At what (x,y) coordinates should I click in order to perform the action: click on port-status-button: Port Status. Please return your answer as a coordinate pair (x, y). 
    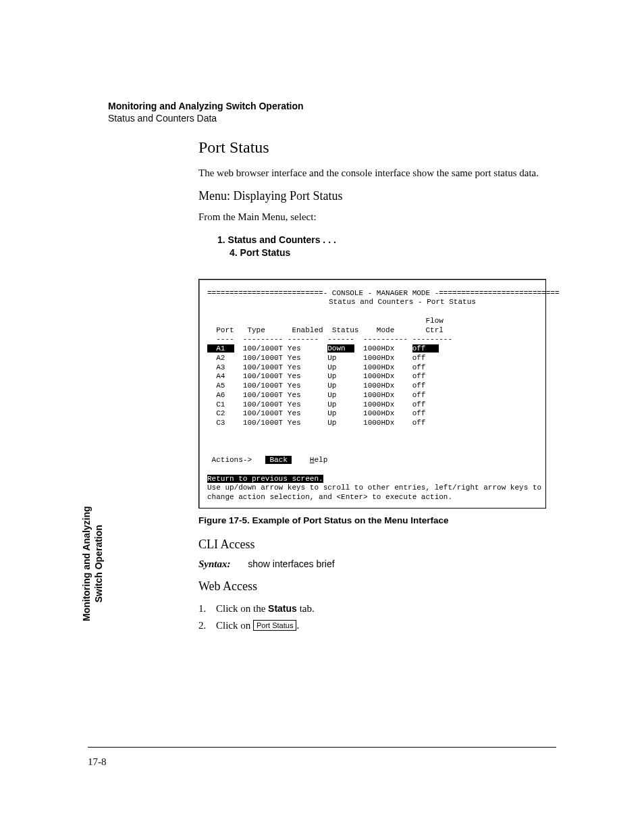
    Looking at the image, I should click on (275, 625).